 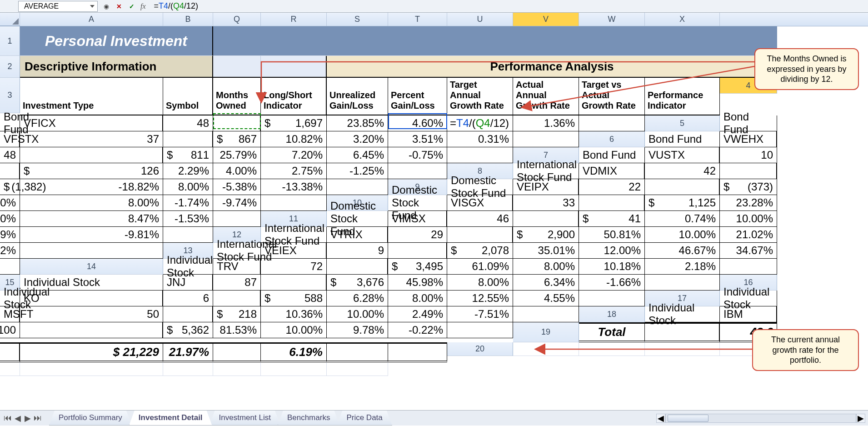 What do you see at coordinates (294, 139) in the screenshot?
I see `cell-pct-5: 10.82%` at bounding box center [294, 139].